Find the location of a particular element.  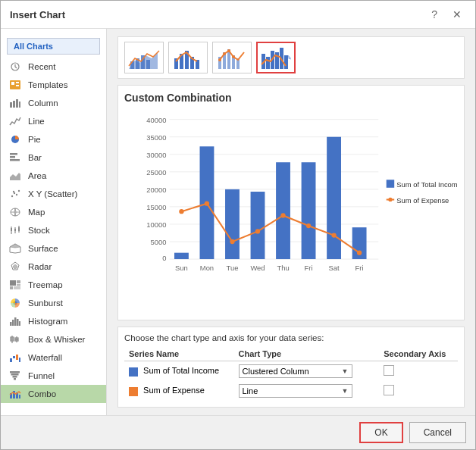

sidebar-item-column: Column is located at coordinates (53, 103).